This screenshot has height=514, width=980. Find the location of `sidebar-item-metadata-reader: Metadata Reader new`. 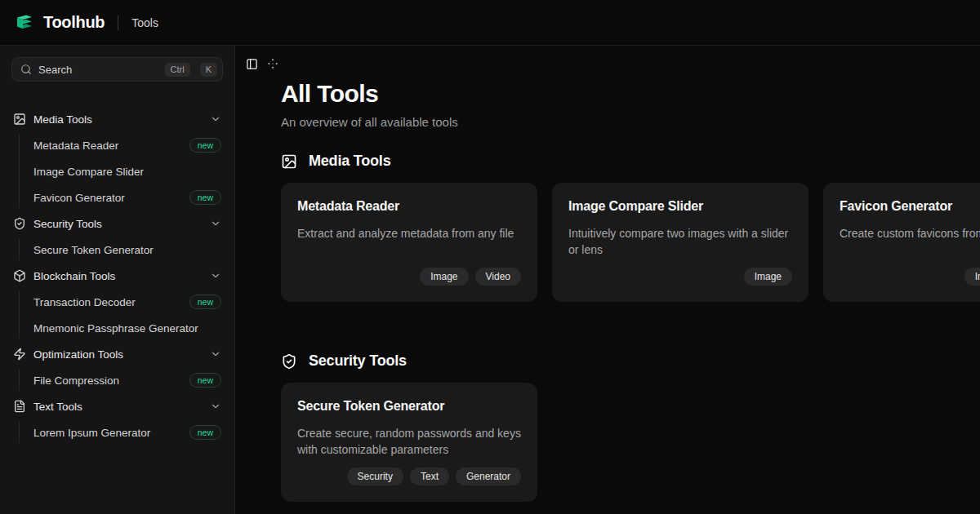

sidebar-item-metadata-reader: Metadata Reader new is located at coordinates (118, 145).